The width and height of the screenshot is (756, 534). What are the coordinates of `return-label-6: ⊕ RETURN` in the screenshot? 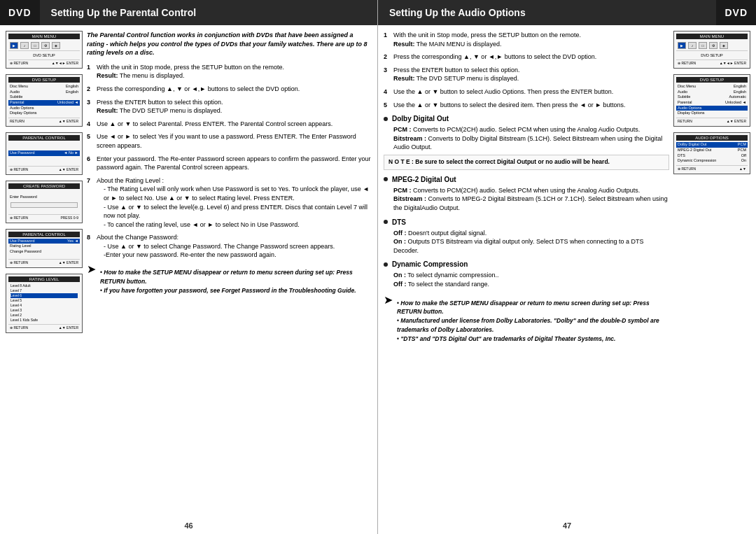 It's located at (19, 328).